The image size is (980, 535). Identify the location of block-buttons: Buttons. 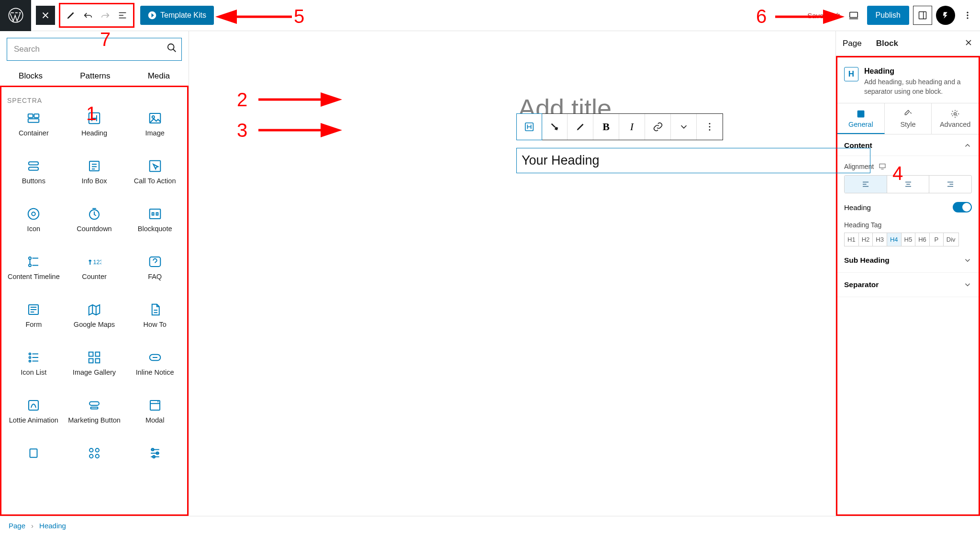
(33, 176).